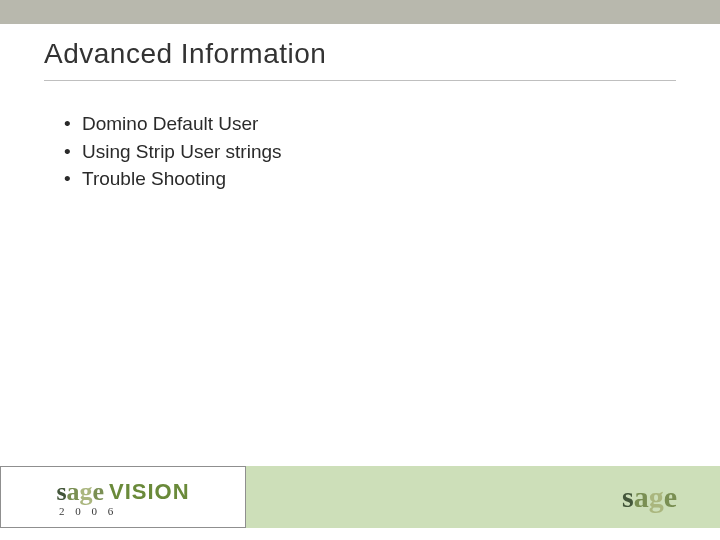 The width and height of the screenshot is (720, 540). Describe the element at coordinates (360, 60) in the screenshot. I see `title-area: Advanced Information` at that location.